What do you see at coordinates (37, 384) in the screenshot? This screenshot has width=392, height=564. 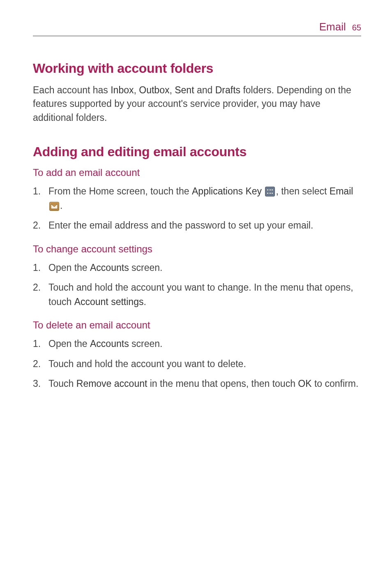 I see `step-number: 3.` at bounding box center [37, 384].